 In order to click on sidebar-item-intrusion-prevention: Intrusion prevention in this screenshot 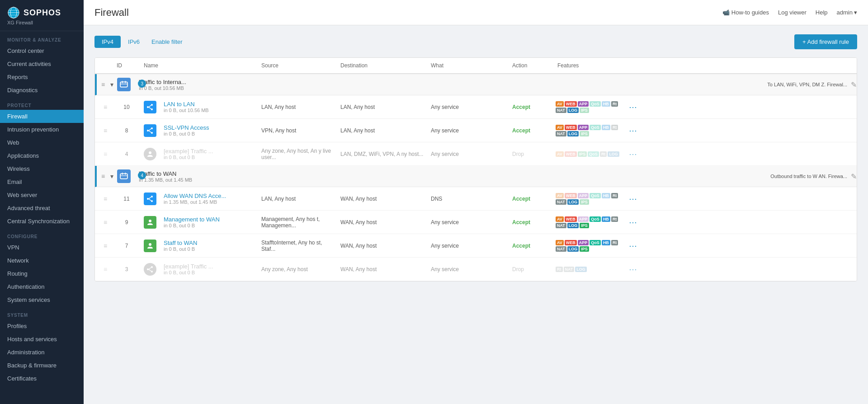, I will do `click(42, 129)`.